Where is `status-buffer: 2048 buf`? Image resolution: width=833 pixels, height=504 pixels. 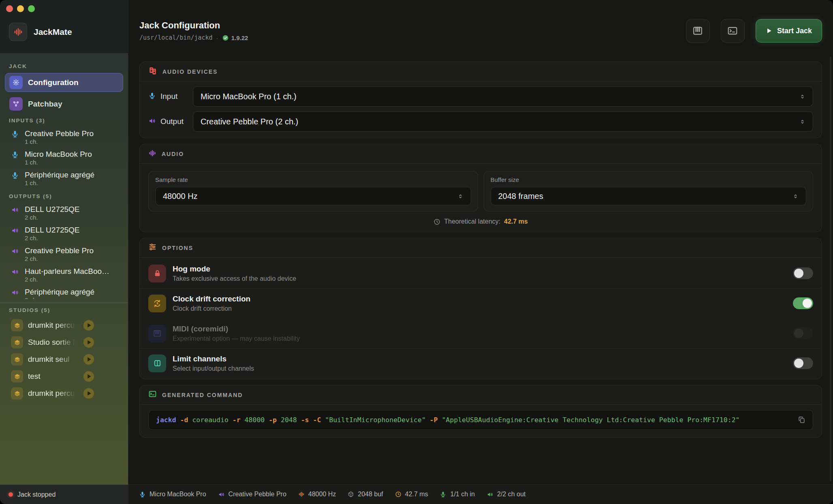 status-buffer: 2048 buf is located at coordinates (365, 494).